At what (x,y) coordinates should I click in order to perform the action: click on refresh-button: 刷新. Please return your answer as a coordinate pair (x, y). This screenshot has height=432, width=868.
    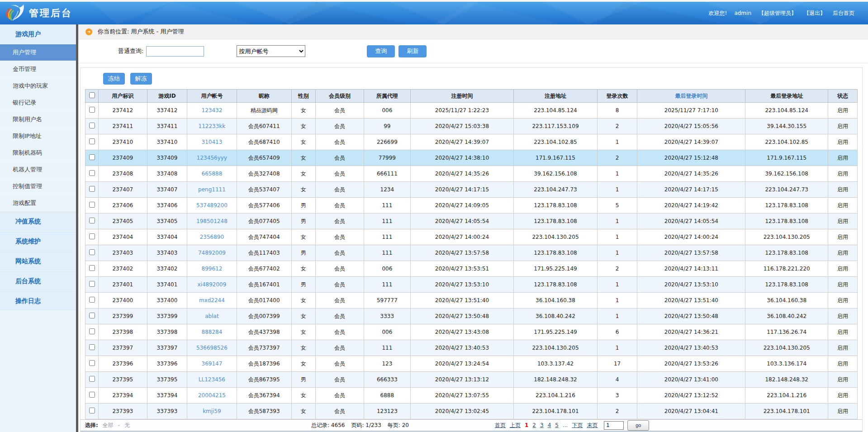
    Looking at the image, I should click on (413, 52).